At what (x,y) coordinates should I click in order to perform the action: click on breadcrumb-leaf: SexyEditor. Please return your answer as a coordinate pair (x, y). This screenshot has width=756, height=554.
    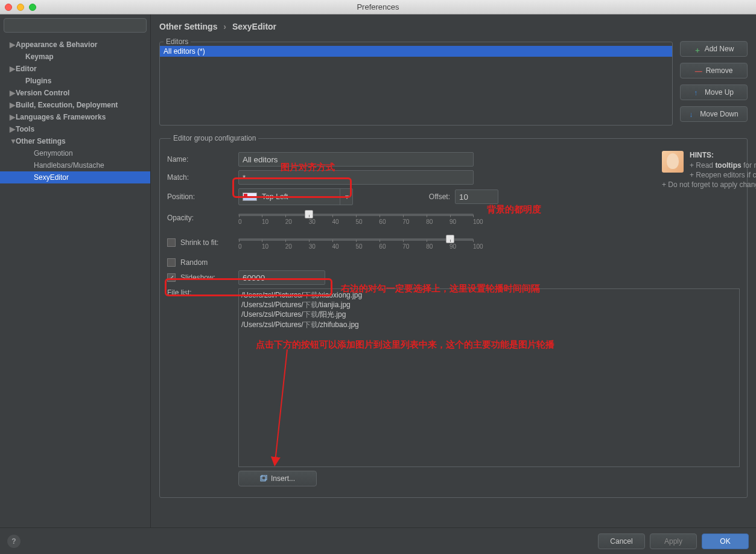
    Looking at the image, I should click on (255, 27).